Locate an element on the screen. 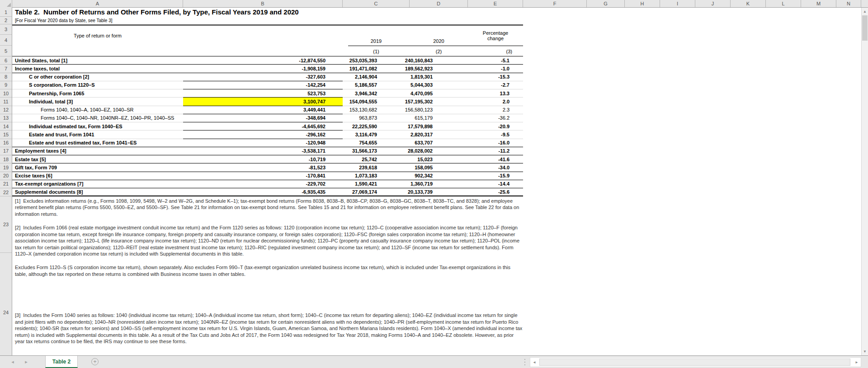 This screenshot has width=868, height=368. cell-difference: -327,603 is located at coordinates (263, 77).